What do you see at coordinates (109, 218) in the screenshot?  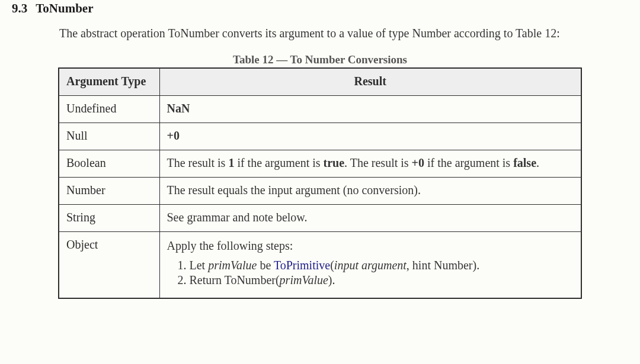 I see `cell-type: String` at bounding box center [109, 218].